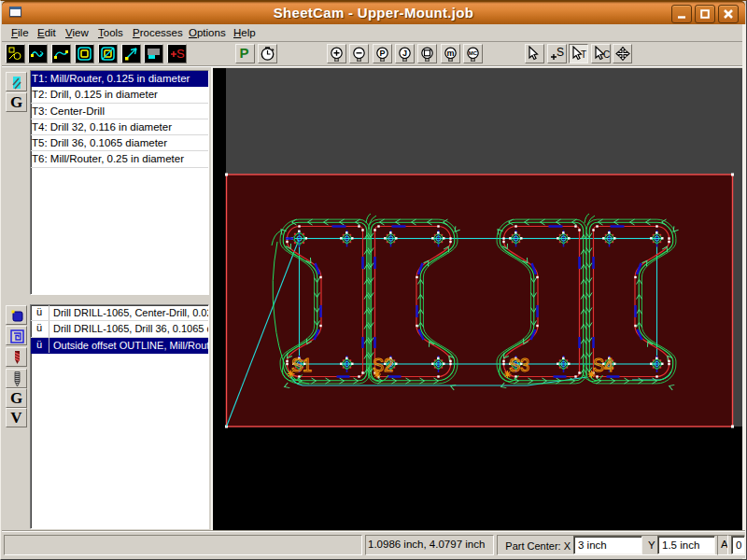  Describe the element at coordinates (405, 53) in the screenshot. I see `svg-text: J` at that location.